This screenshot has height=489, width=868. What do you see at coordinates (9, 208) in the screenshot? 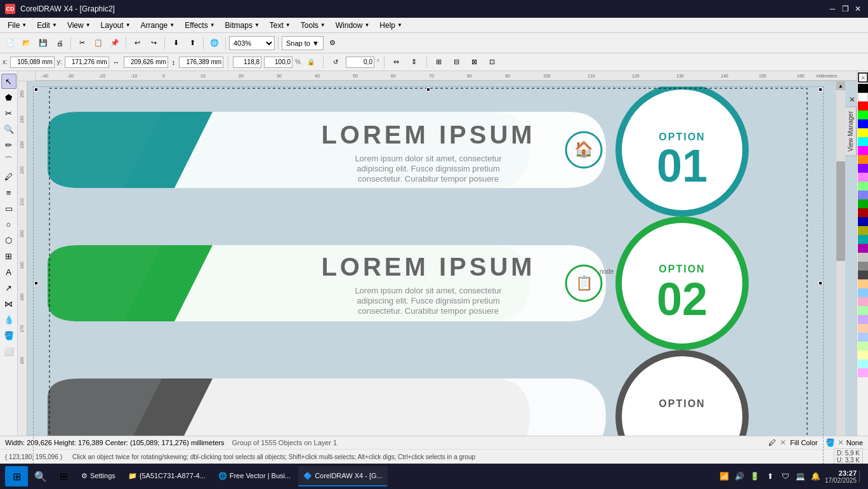
I see `rect-tool: ▭` at bounding box center [9, 208].